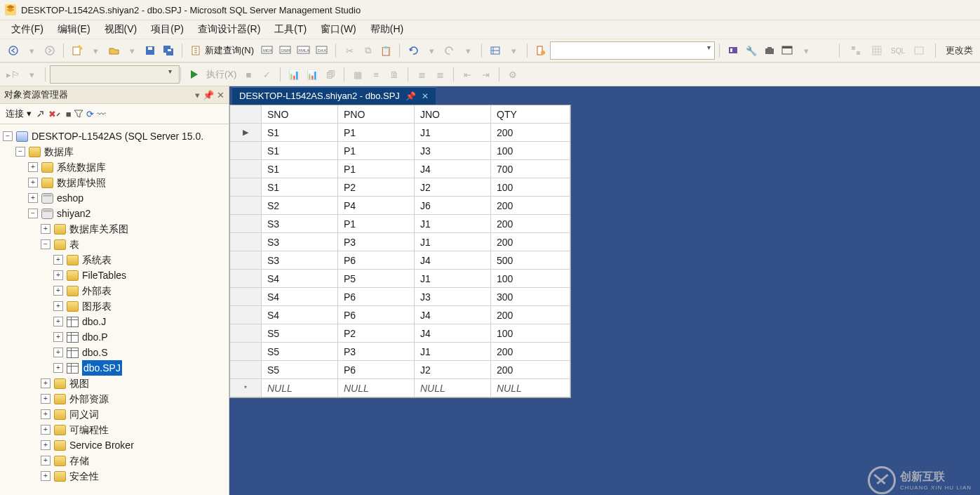 The height and width of the screenshot is (495, 980). Describe the element at coordinates (400, 297) in the screenshot. I see `table-row: S4P6J3300` at that location.